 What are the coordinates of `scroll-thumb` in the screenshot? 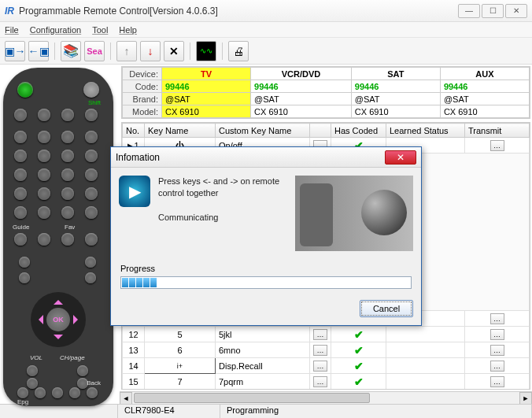 It's located at (252, 398).